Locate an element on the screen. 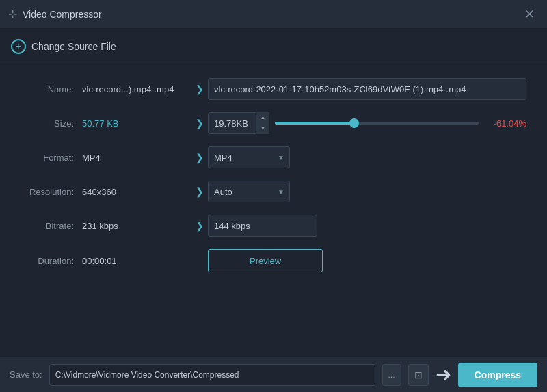 Image resolution: width=547 pixels, height=392 pixels. resolution-row: Resolution: 640x360 ❯ Auto 640x360 1280x… is located at coordinates (274, 192).